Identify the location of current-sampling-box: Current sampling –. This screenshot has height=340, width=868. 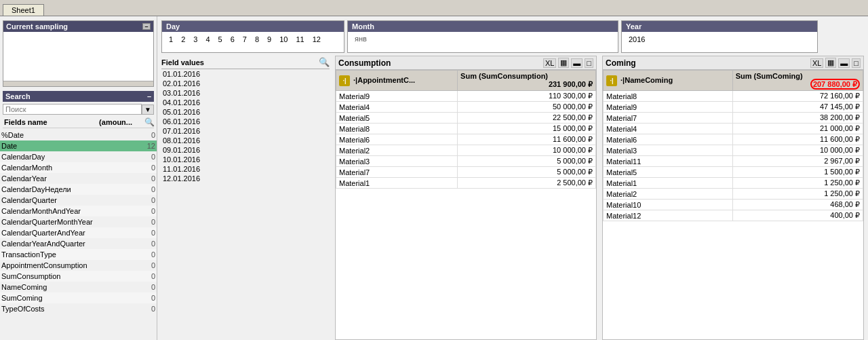
(79, 54).